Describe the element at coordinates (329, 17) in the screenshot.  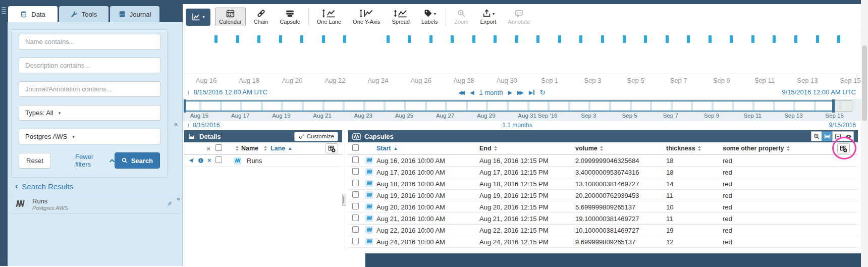
I see `one-lane-button: One Lane` at that location.